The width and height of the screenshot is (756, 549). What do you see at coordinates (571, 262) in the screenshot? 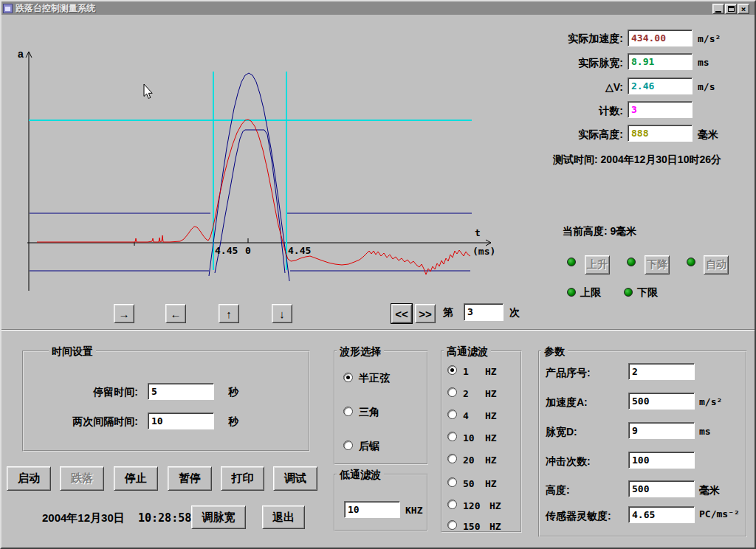
I see `up-indicator-led` at bounding box center [571, 262].